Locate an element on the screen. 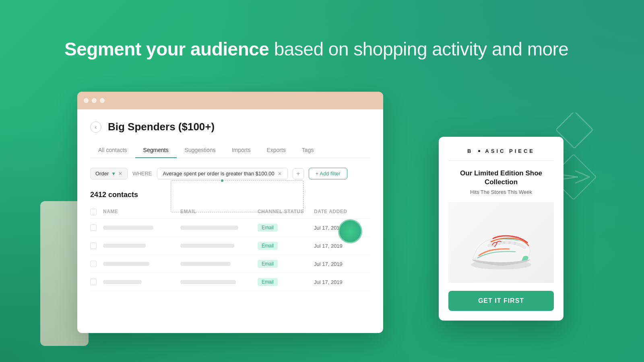 The width and height of the screenshot is (644, 362). tab-segments: Segments is located at coordinates (156, 150).